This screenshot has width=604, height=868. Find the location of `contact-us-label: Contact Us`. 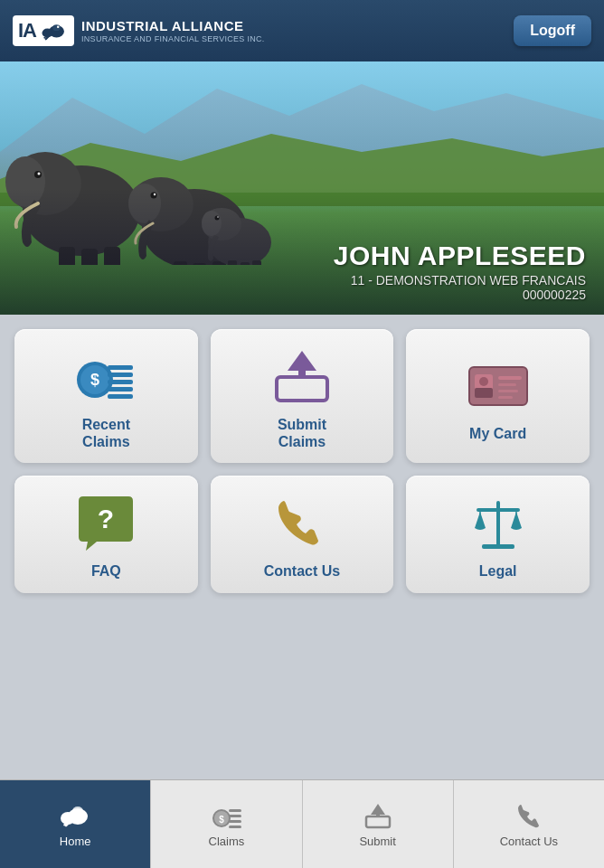

contact-us-label: Contact Us is located at coordinates (302, 571).